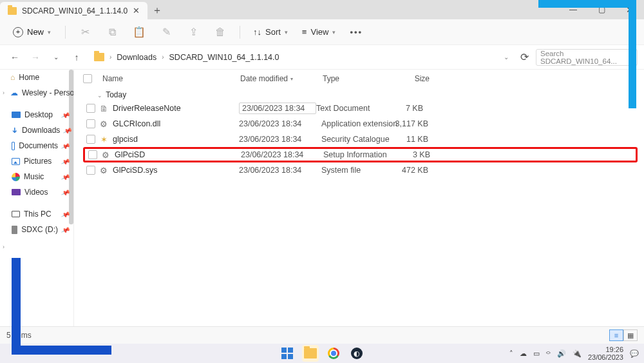 This screenshot has height=363, width=644. Describe the element at coordinates (15, 161) in the screenshot. I see `pictures-icon` at that location.